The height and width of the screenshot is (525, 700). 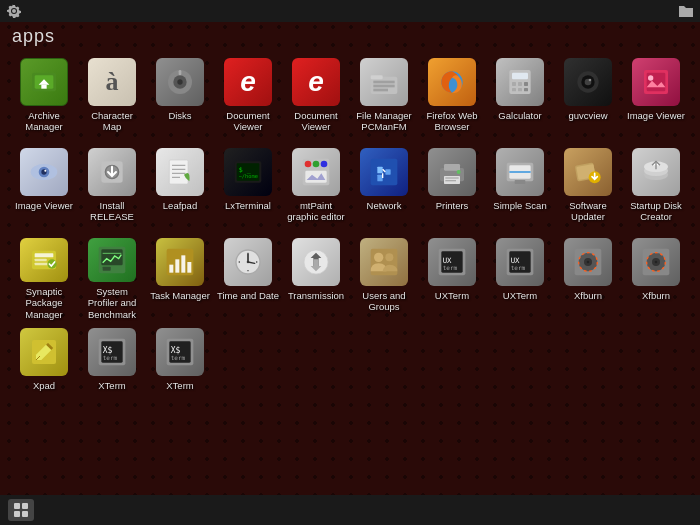 I want to click on character-map-label: Character Map, so click(x=112, y=122).